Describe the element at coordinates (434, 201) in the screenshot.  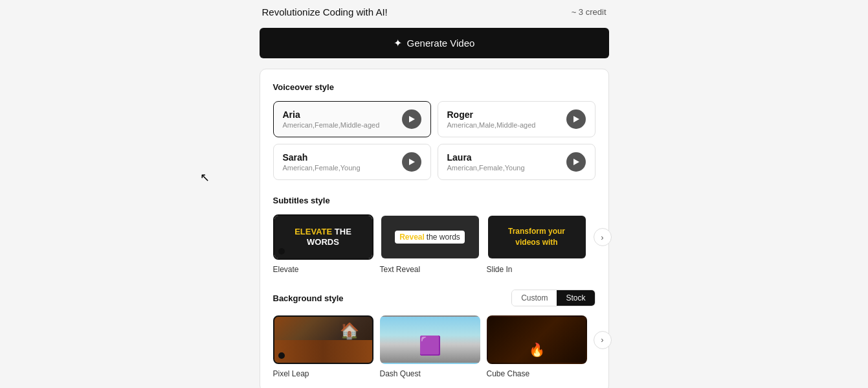
I see `subtitles-section-label: Subtitles style` at that location.